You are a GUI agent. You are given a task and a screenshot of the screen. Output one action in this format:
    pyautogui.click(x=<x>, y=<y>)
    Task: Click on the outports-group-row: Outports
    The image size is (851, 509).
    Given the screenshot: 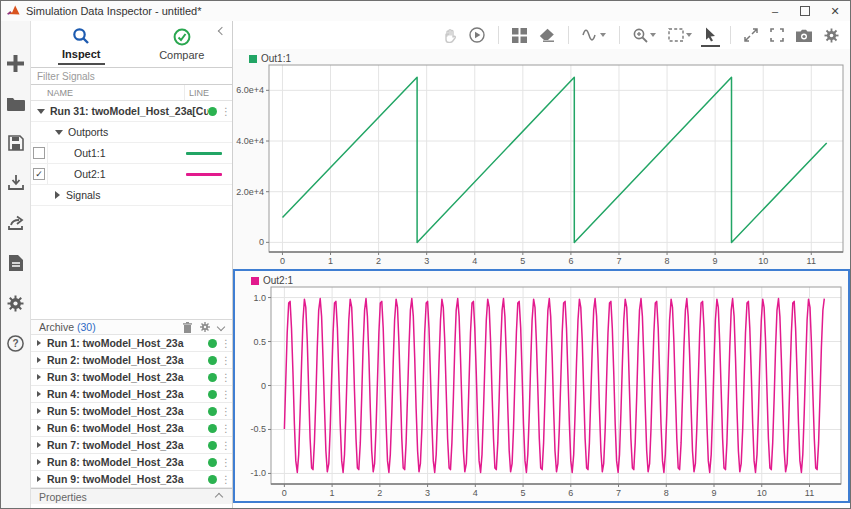 What is the action you would take?
    pyautogui.click(x=132, y=132)
    